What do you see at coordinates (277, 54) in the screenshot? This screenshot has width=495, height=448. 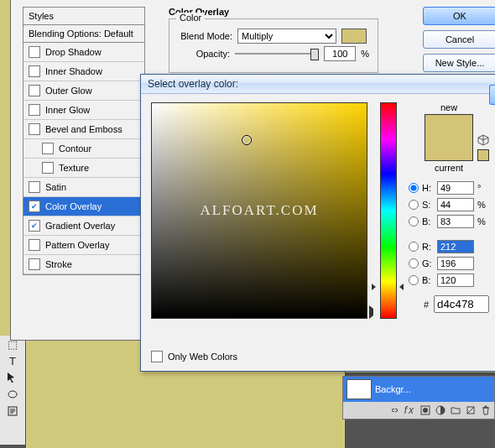 I see `opacity-slider` at bounding box center [277, 54].